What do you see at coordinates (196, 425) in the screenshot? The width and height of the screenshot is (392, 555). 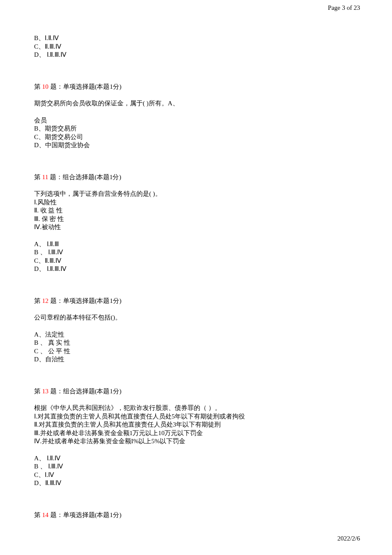 I see `question-stem: 根据《中华人民共和国刑法》，犯欺诈发行股票、债券罪的（ ）。 Ⅰ.对其直接负责的…` at bounding box center [196, 425].